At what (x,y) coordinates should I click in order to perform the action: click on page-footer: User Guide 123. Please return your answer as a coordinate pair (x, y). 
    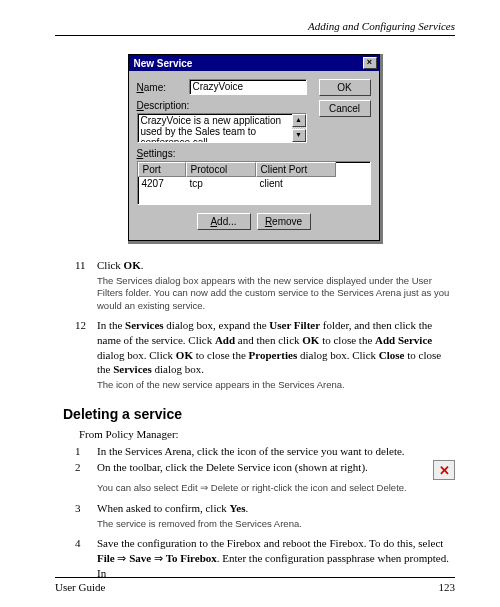
    Looking at the image, I should click on (255, 585).